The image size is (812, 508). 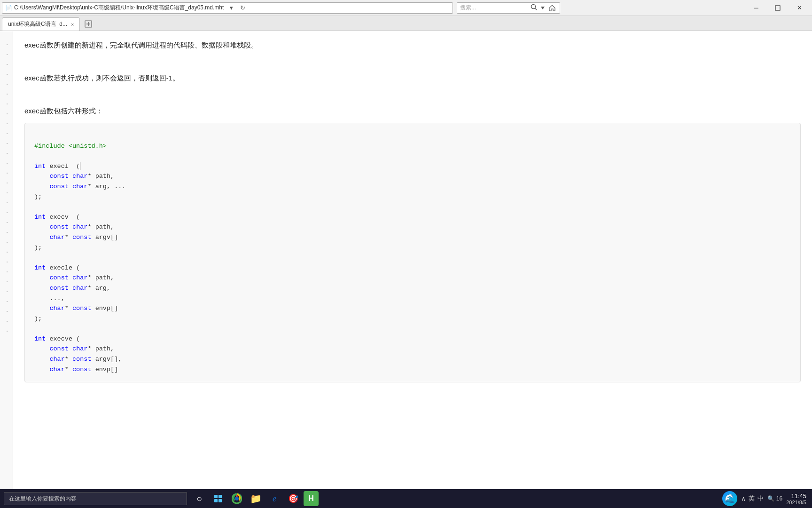 I want to click on taskbar-input-mode: 中, so click(x=760, y=499).